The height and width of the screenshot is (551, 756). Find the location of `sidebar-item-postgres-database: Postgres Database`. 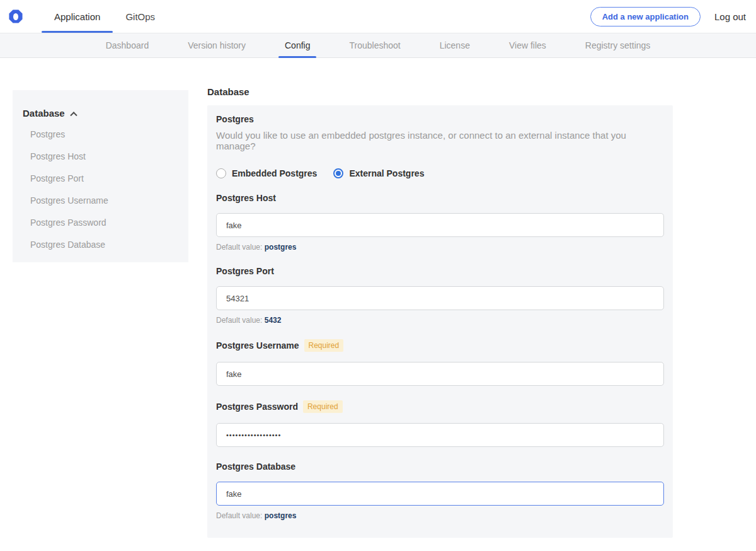

sidebar-item-postgres-database: Postgres Database is located at coordinates (101, 245).